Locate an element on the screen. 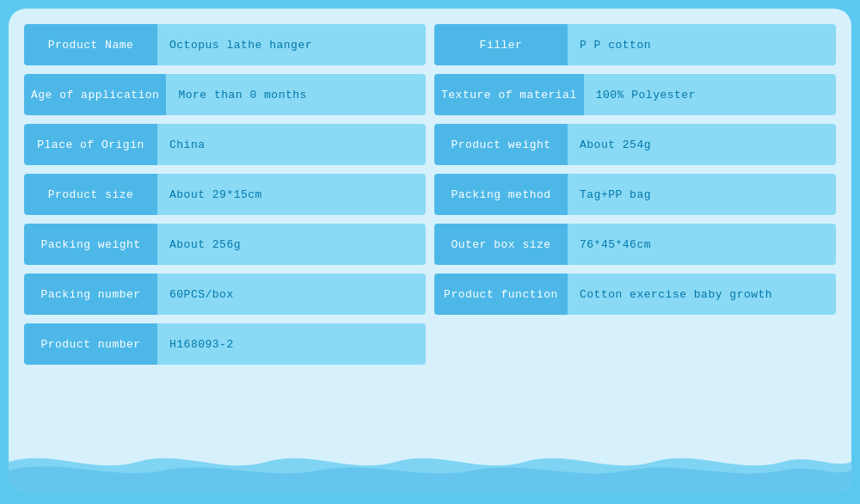 This screenshot has height=504, width=860. cell-label-right-1: Texture of material is located at coordinates (509, 95).